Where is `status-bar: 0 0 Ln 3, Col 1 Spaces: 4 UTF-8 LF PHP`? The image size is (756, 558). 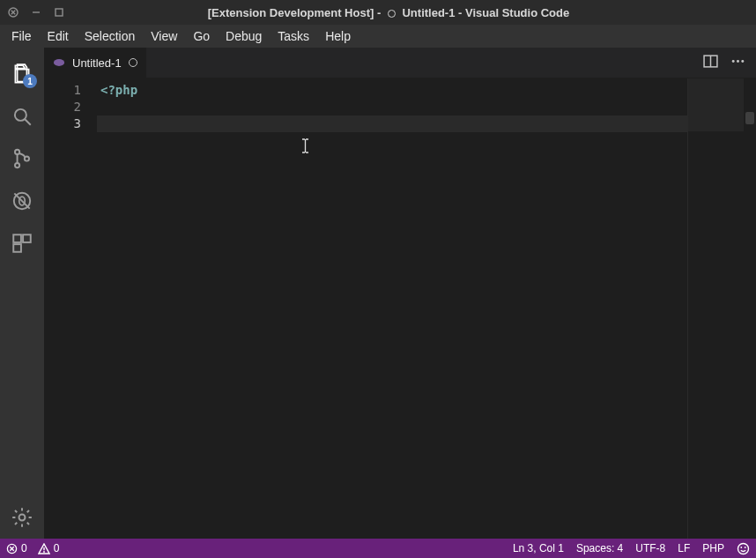
status-bar: 0 0 Ln 3, Col 1 Spaces: 4 UTF-8 LF PHP is located at coordinates (378, 548).